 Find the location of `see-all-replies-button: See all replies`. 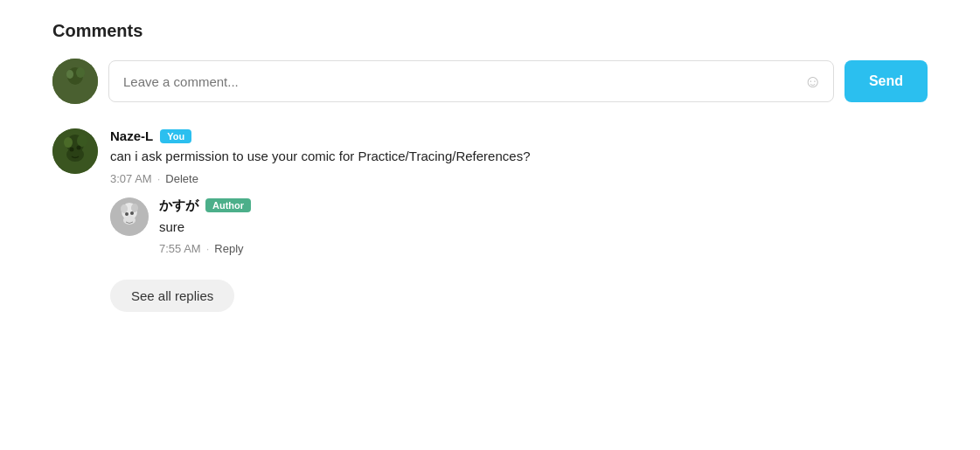

see-all-replies-button: See all replies is located at coordinates (172, 295).